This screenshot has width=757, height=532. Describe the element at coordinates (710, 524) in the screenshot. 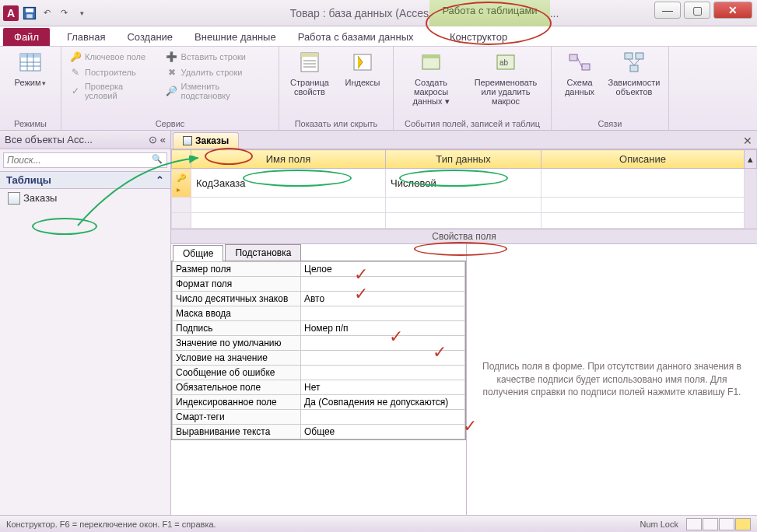

I see `pivot-view-button` at that location.